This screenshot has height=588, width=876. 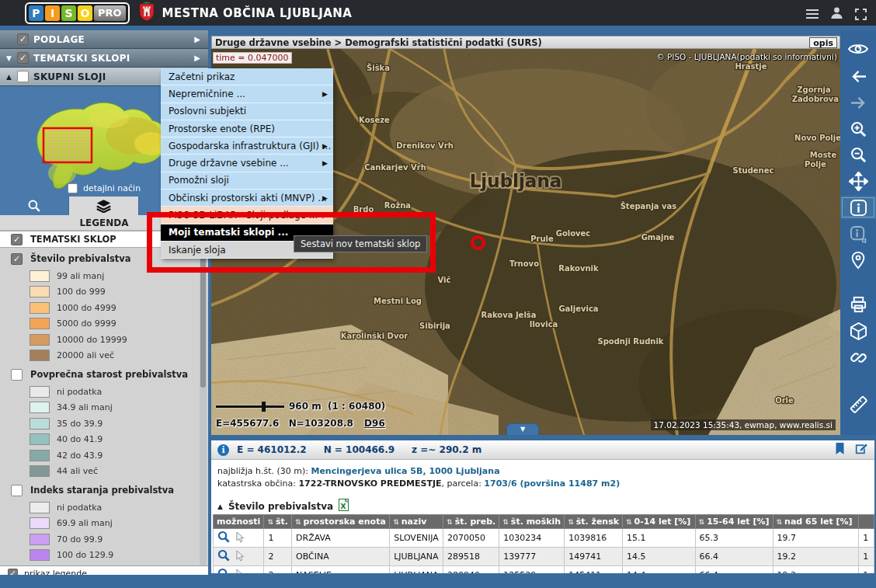 What do you see at coordinates (858, 49) in the screenshot?
I see `eye-icon` at bounding box center [858, 49].